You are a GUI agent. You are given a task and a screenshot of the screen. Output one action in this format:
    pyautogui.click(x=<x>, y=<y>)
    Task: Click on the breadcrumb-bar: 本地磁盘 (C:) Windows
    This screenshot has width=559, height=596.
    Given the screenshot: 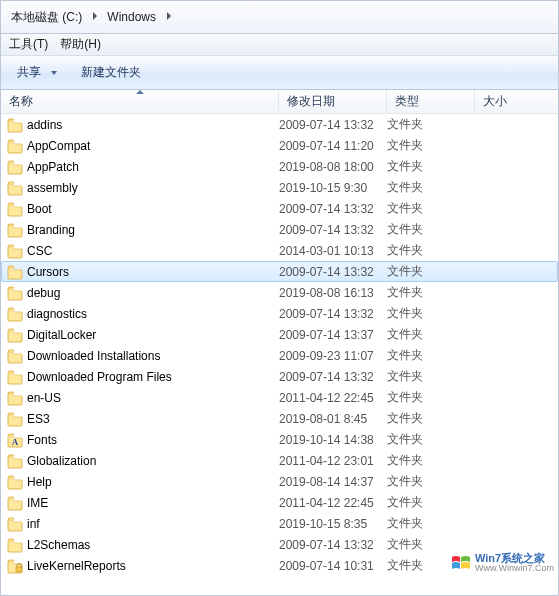 What is the action you would take?
    pyautogui.click(x=280, y=18)
    